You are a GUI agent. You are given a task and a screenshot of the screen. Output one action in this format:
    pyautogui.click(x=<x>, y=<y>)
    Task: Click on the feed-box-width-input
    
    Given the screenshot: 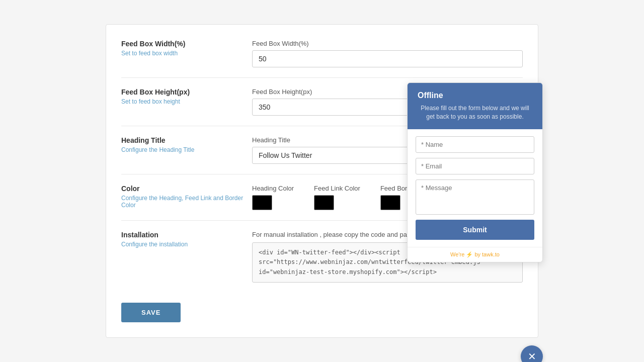 What is the action you would take?
    pyautogui.click(x=387, y=59)
    